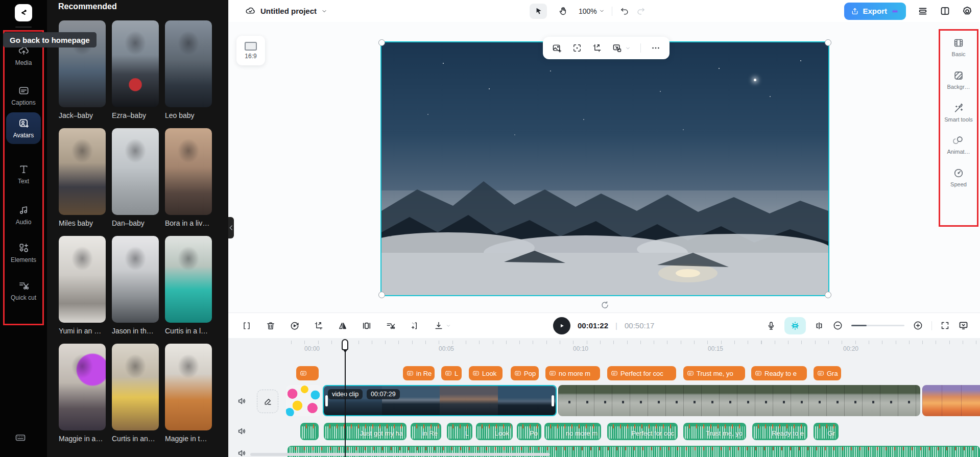 This screenshot has width=980, height=457. What do you see at coordinates (309, 431) in the screenshot?
I see `audio-chip` at bounding box center [309, 431].